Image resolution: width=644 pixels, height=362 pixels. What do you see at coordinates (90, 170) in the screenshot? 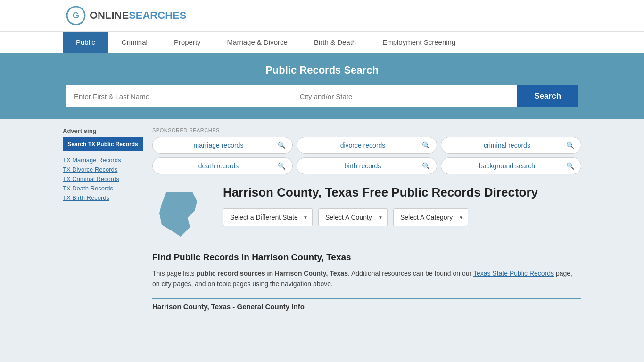
I see `sidebar-link-divorce: TX Divorce Records` at bounding box center [90, 170].